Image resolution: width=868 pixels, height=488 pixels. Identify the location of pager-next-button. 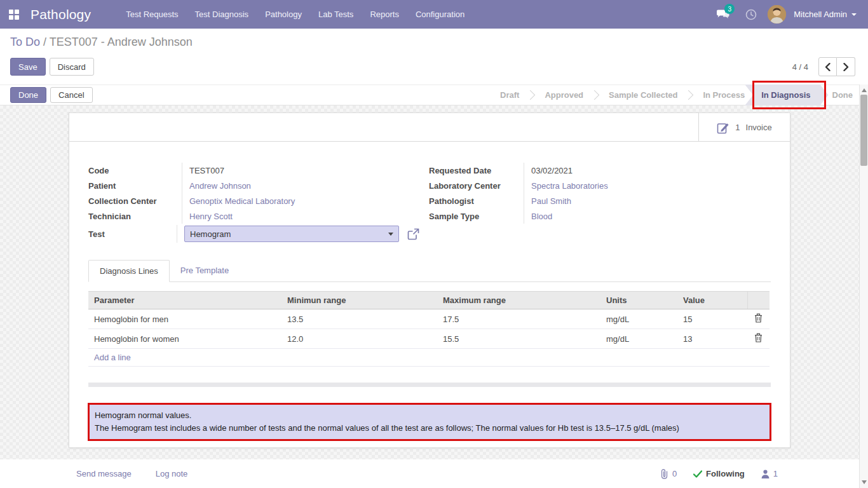
(846, 67).